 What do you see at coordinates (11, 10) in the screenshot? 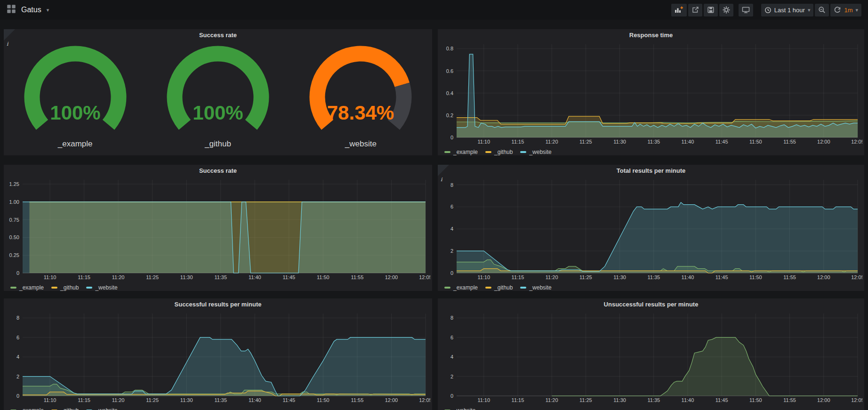
I see `dashboards-grid-icon` at bounding box center [11, 10].